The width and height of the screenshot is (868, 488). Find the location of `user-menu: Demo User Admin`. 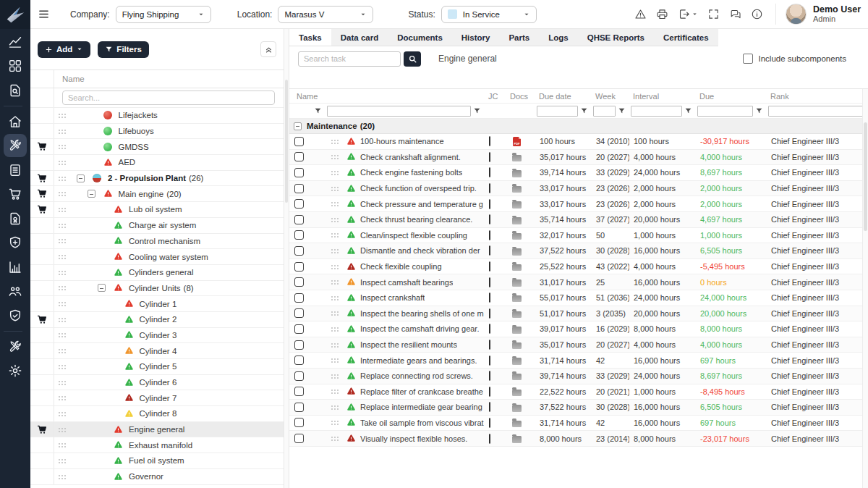

user-menu: Demo User Admin is located at coordinates (818, 14).